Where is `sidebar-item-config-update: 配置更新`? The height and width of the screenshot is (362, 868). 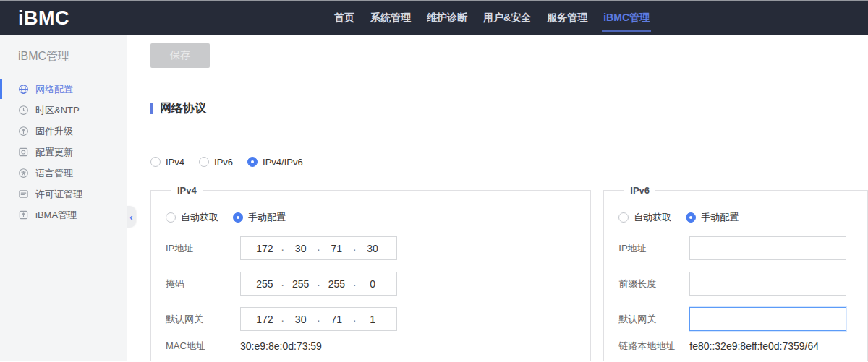 sidebar-item-config-update: 配置更新 is located at coordinates (64, 152).